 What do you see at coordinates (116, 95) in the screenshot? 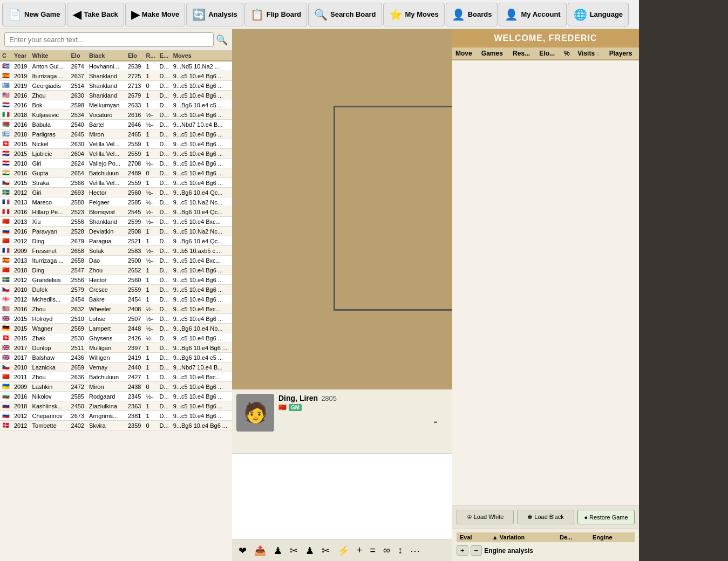
I see `table-row: 🇺🇸 2016 Zhou 2630 Shankland 2679 1 D... …` at bounding box center [116, 95].